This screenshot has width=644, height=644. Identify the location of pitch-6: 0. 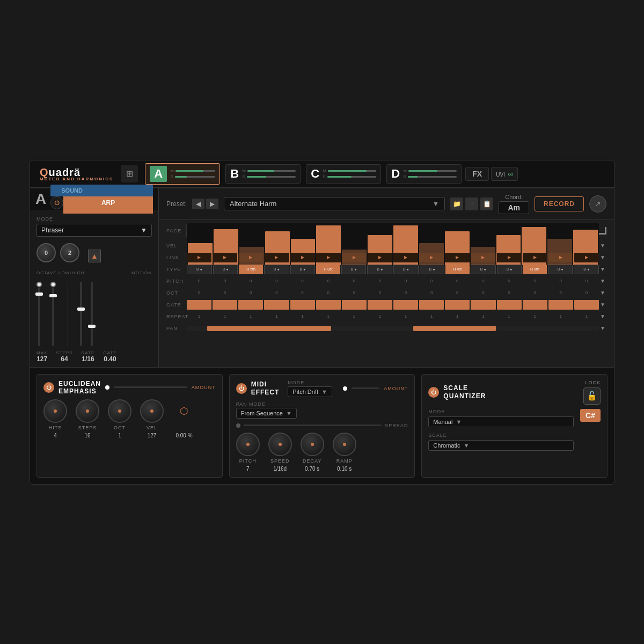
(328, 281).